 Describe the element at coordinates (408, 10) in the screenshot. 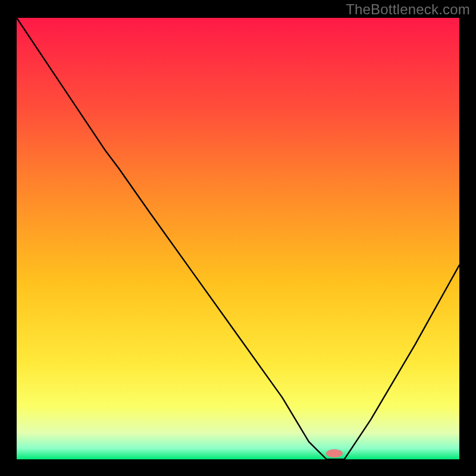

I see `watermark-text: TheBottleneck.com` at that location.